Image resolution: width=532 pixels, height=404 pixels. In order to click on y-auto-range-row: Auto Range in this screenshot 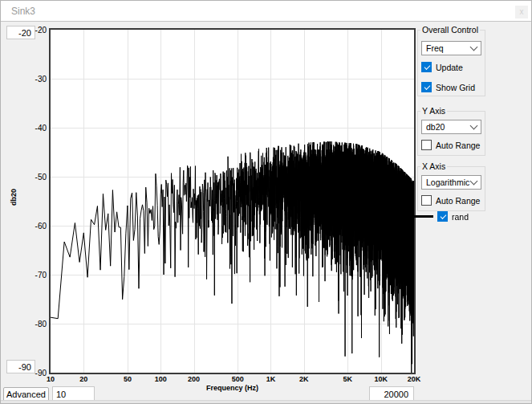, I will do `click(451, 145)`.